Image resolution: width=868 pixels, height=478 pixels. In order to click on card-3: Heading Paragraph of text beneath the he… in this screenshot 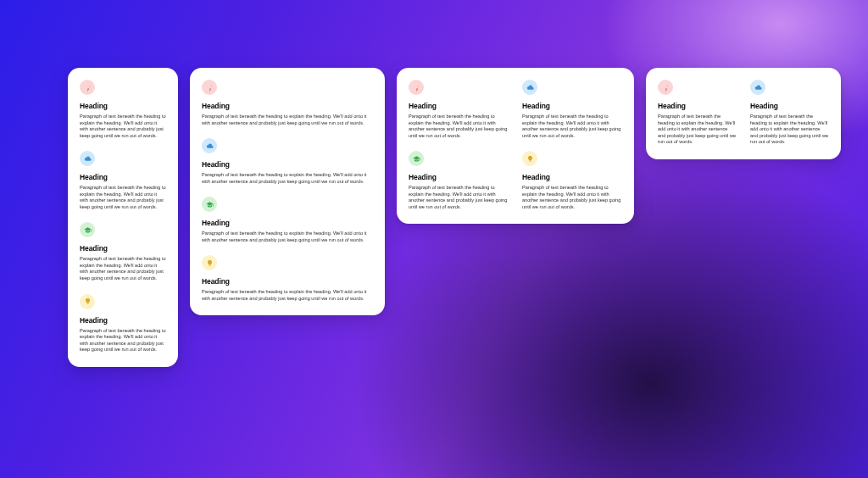, I will do `click(515, 146)`.